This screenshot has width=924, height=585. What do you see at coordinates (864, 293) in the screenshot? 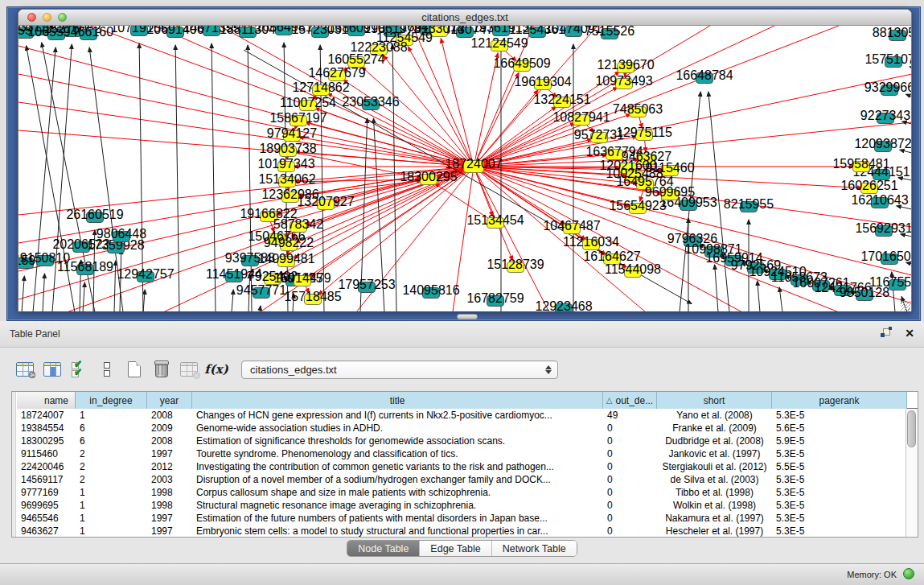
I see `graph-node: 9850128` at bounding box center [864, 293].